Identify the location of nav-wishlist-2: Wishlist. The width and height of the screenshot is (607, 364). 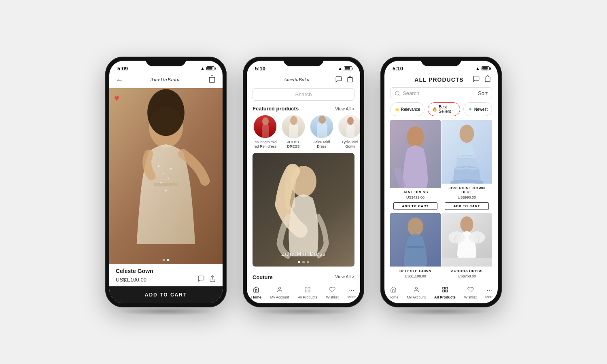
(333, 293).